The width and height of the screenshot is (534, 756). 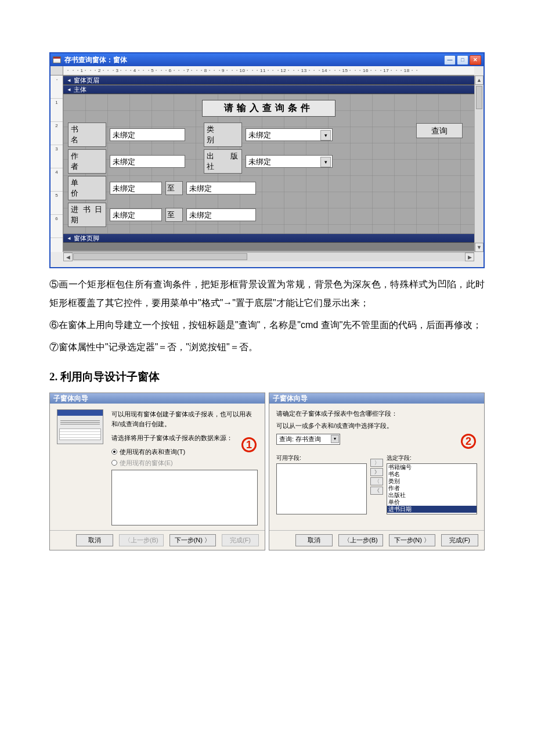 I want to click on form-footer-bar: 窗体页脚, so click(x=269, y=238).